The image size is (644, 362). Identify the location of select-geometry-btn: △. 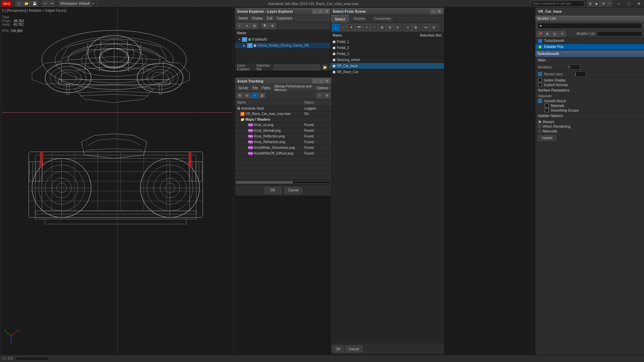
(336, 27).